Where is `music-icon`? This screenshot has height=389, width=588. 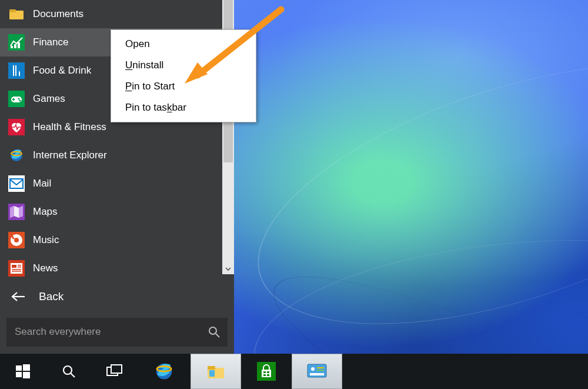 music-icon is located at coordinates (16, 240).